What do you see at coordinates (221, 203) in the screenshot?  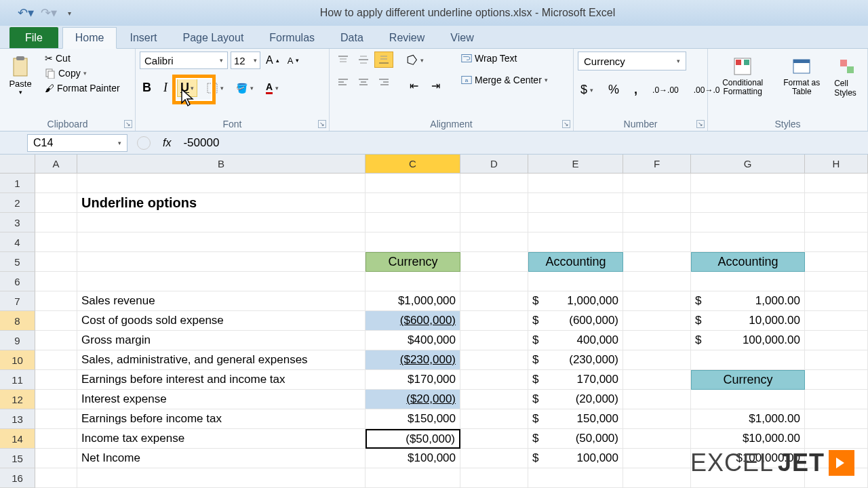 I see `cell: Underline options` at bounding box center [221, 203].